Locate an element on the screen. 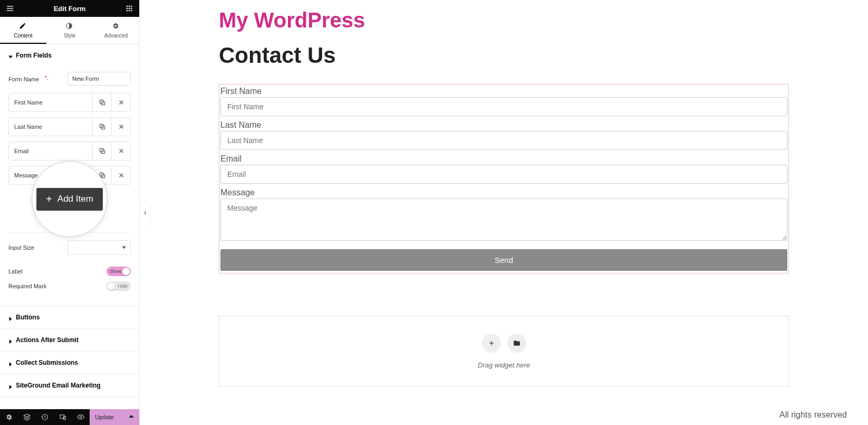 The width and height of the screenshot is (868, 425). plus-icon: + is located at coordinates (49, 200).